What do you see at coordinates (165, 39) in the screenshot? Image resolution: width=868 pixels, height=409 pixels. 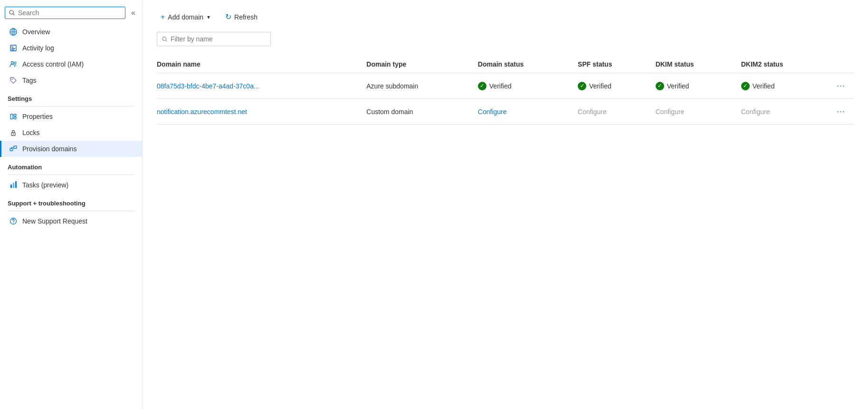 I see `filter-search-icon` at bounding box center [165, 39].